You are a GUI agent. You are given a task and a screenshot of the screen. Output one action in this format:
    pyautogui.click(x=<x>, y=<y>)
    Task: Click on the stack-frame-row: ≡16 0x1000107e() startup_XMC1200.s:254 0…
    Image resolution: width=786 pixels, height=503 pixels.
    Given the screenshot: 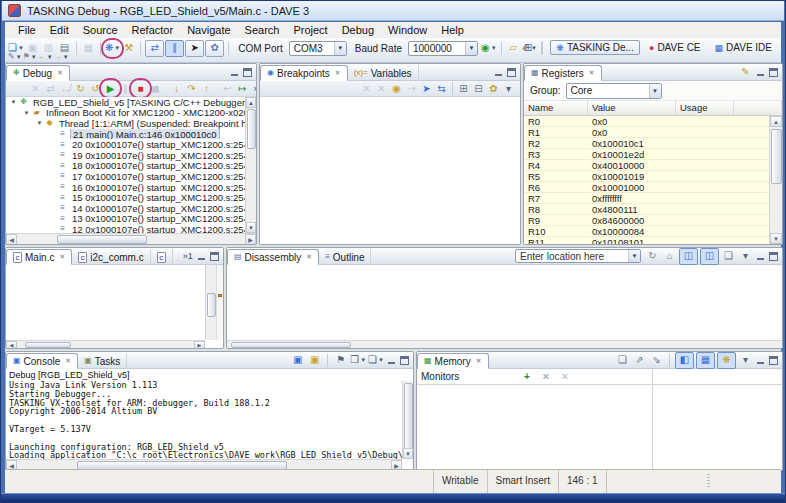 What is the action you would take?
    pyautogui.click(x=126, y=188)
    